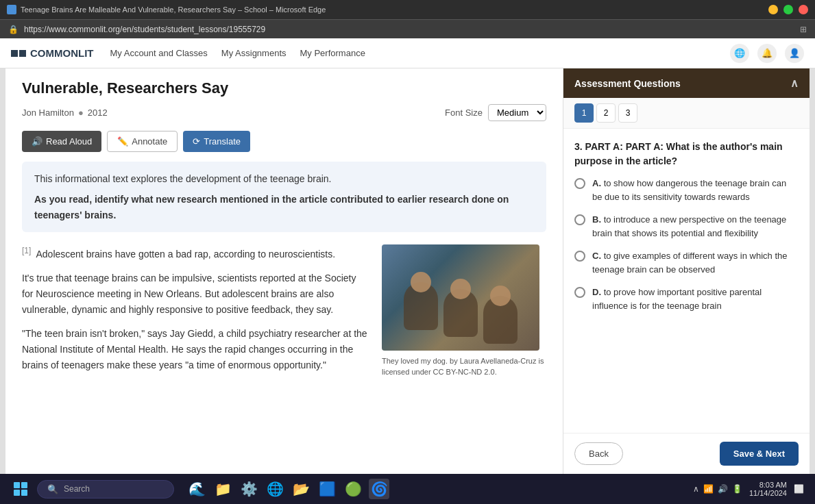 This screenshot has width=815, height=504. I want to click on taskbar-clock: 8:03 AM 11/14/2024, so click(768, 489).